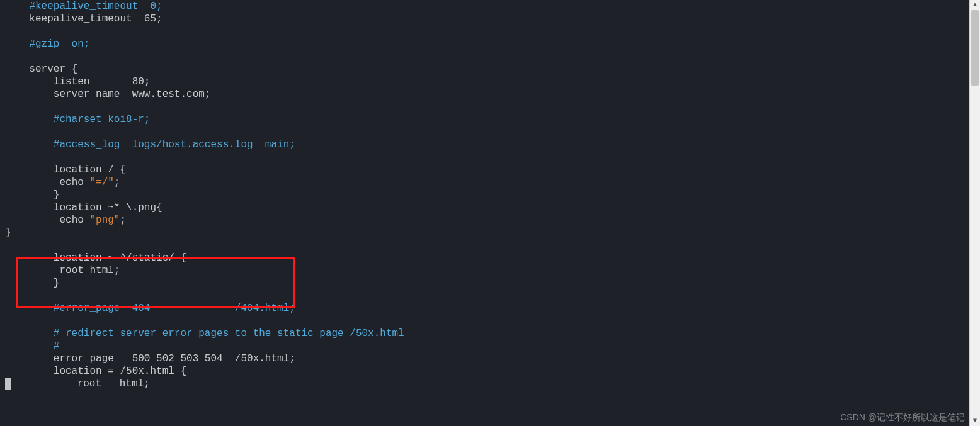  What do you see at coordinates (903, 417) in the screenshot?
I see `watermark-text: CSDN @记性不好所以这是笔记` at bounding box center [903, 417].